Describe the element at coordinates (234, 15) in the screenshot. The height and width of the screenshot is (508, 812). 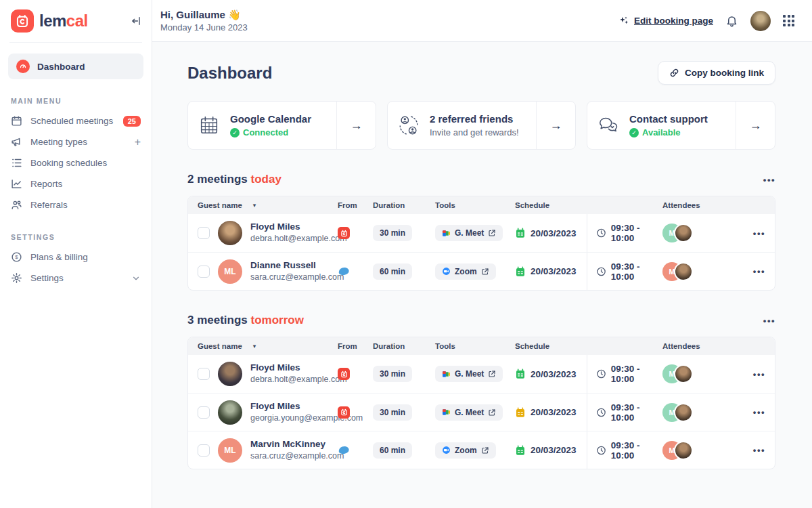
I see `wave-emoji: 👋` at that location.